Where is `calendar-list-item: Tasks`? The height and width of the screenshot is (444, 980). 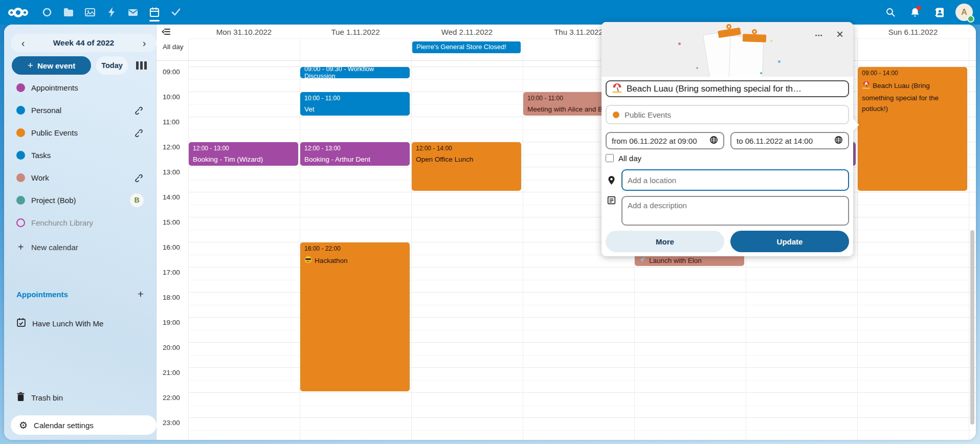 calendar-list-item: Tasks is located at coordinates (80, 155).